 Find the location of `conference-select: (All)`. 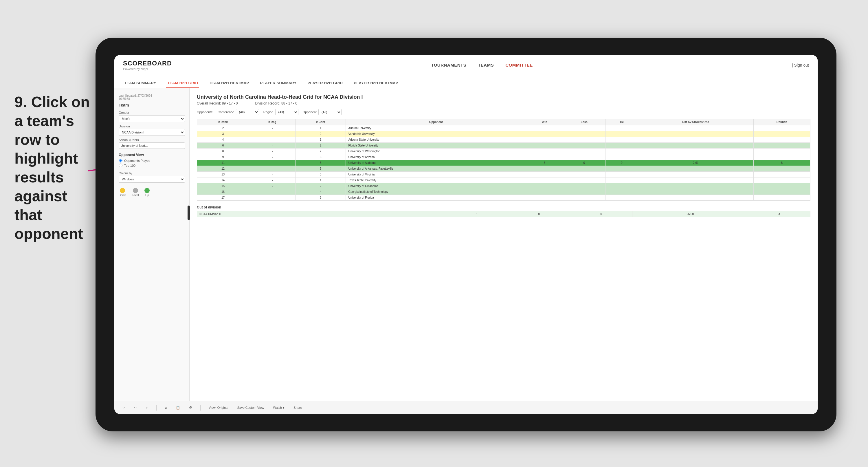

conference-select: (All) is located at coordinates (247, 112).